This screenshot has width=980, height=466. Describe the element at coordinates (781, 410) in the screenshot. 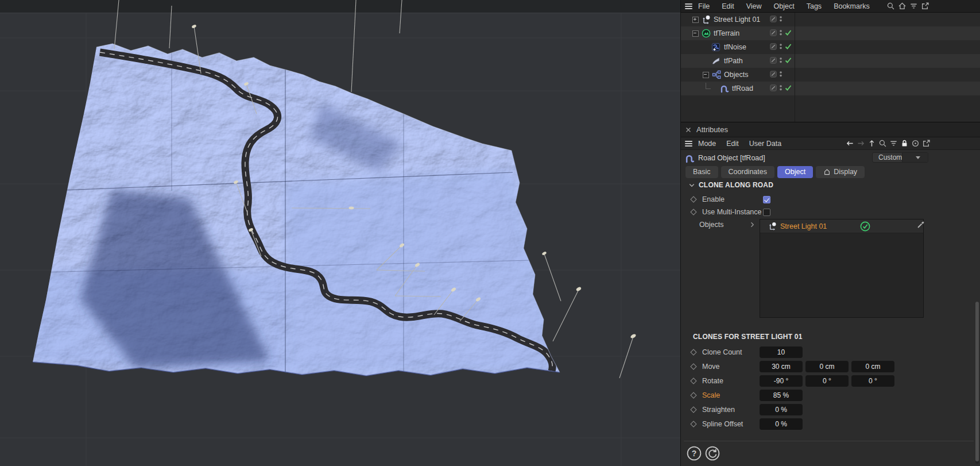

I see `straighten-field: 0 %` at that location.